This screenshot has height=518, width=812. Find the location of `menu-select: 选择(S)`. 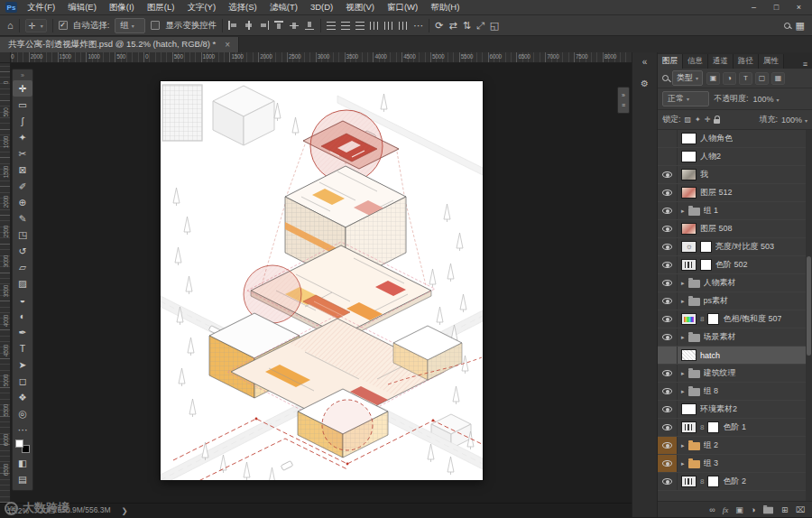

menu-select: 选择(S) is located at coordinates (243, 7).